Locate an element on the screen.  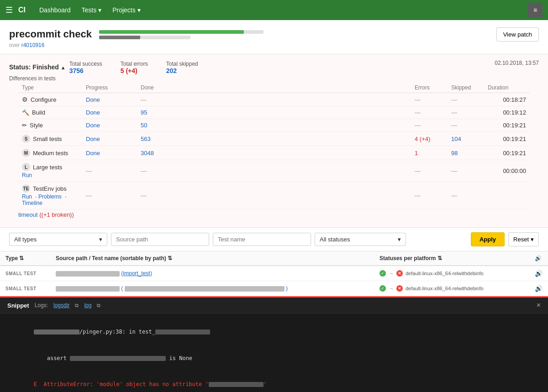
snippet-copy2-icon: ⧉ is located at coordinates (99, 306).